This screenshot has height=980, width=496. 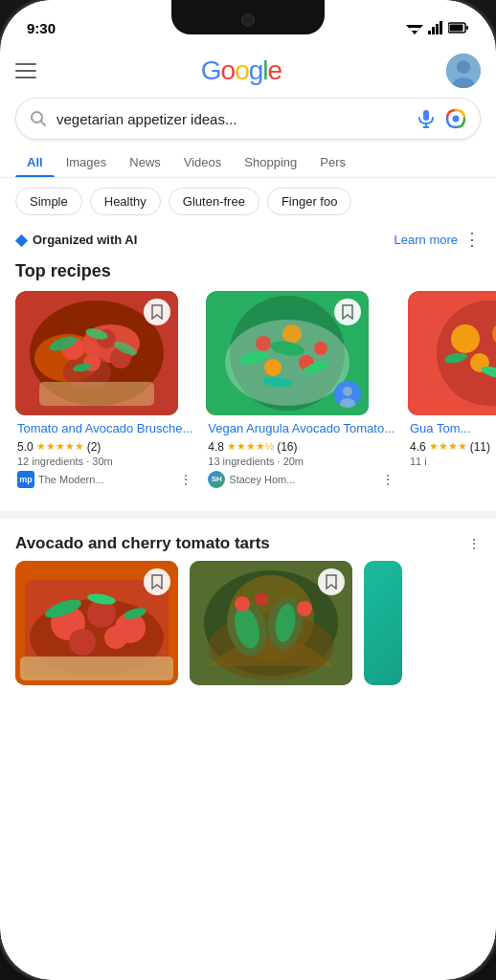 What do you see at coordinates (438, 28) in the screenshot?
I see `status-icons` at bounding box center [438, 28].